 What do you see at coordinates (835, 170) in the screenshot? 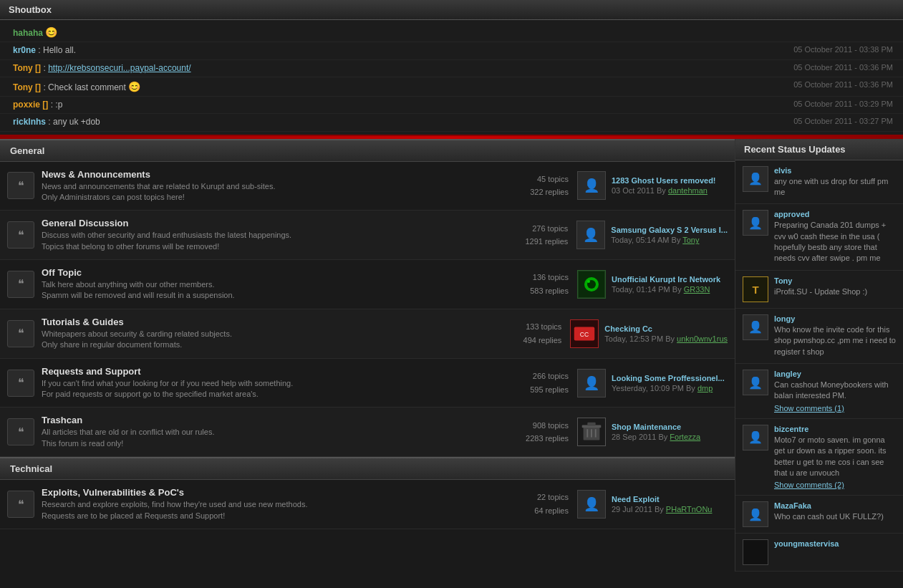
I see `status-user: elvis` at bounding box center [835, 170].